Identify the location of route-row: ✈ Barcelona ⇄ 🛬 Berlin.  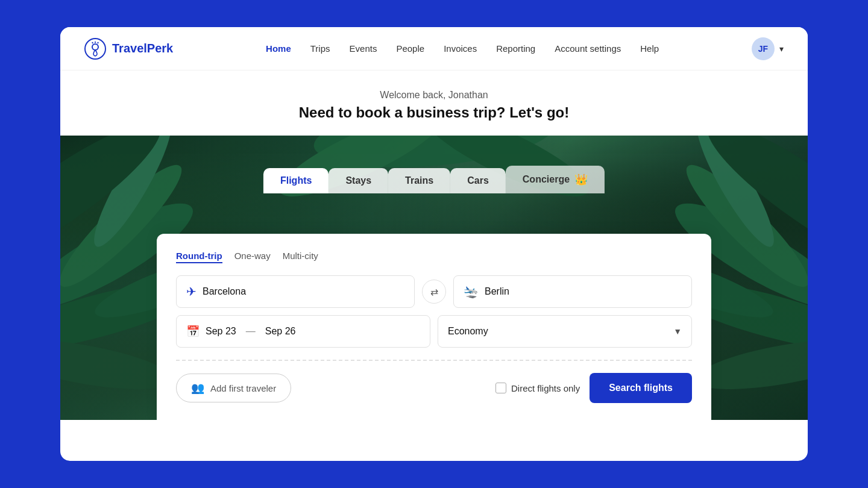
(434, 292).